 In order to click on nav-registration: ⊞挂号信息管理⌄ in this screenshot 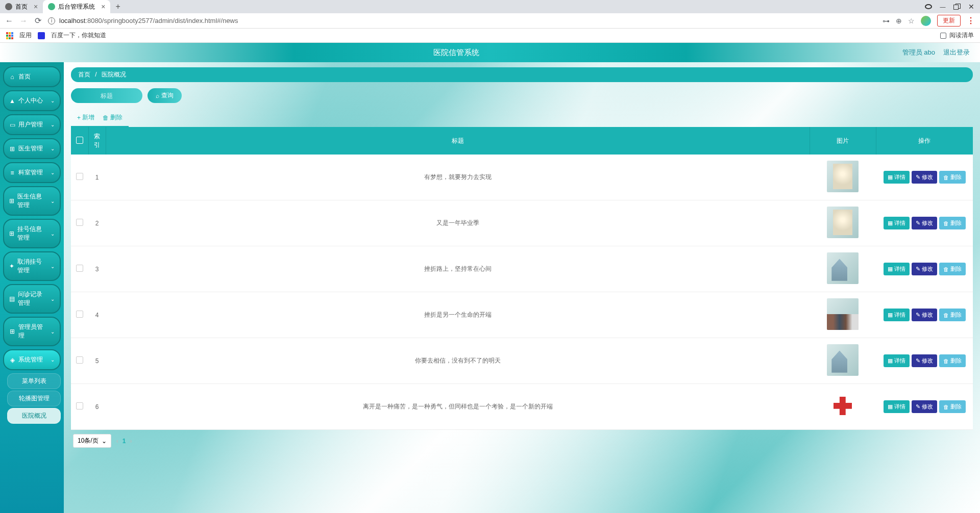, I will do `click(32, 234)`.